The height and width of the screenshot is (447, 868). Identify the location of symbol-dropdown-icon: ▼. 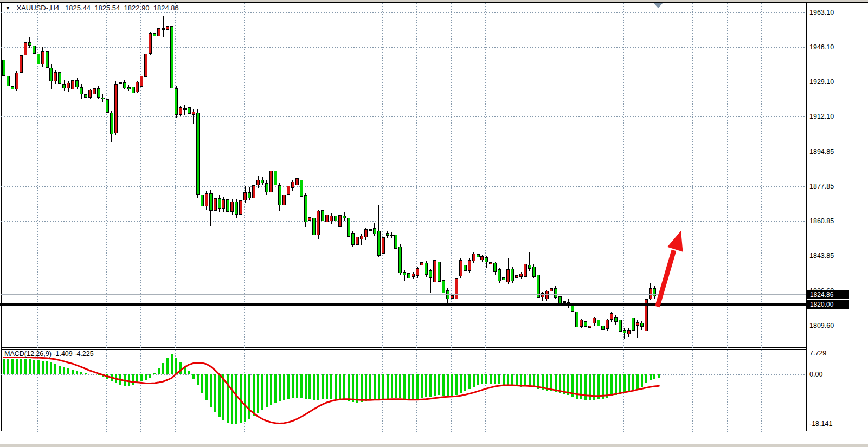
(8, 8).